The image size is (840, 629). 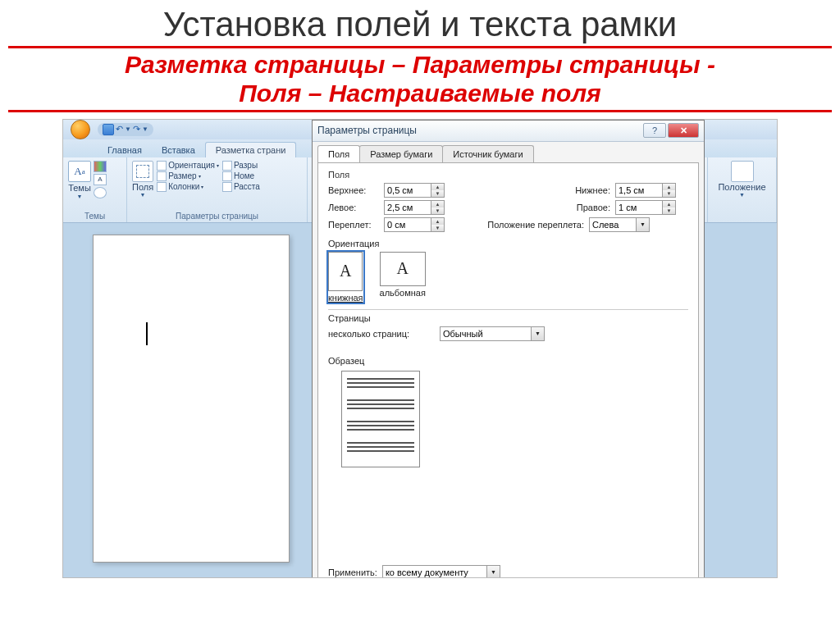 I want to click on save-icon, so click(x=108, y=130).